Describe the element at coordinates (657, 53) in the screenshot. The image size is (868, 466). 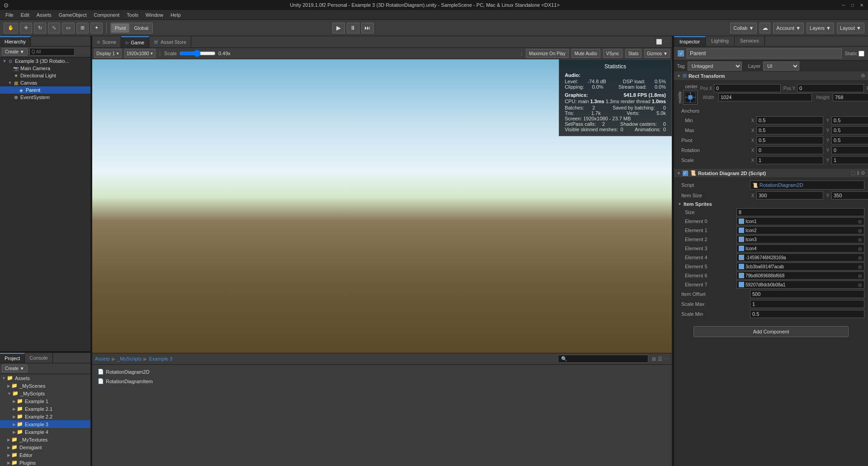
I see `gizmos-dropdown: Gizmos ▼` at that location.